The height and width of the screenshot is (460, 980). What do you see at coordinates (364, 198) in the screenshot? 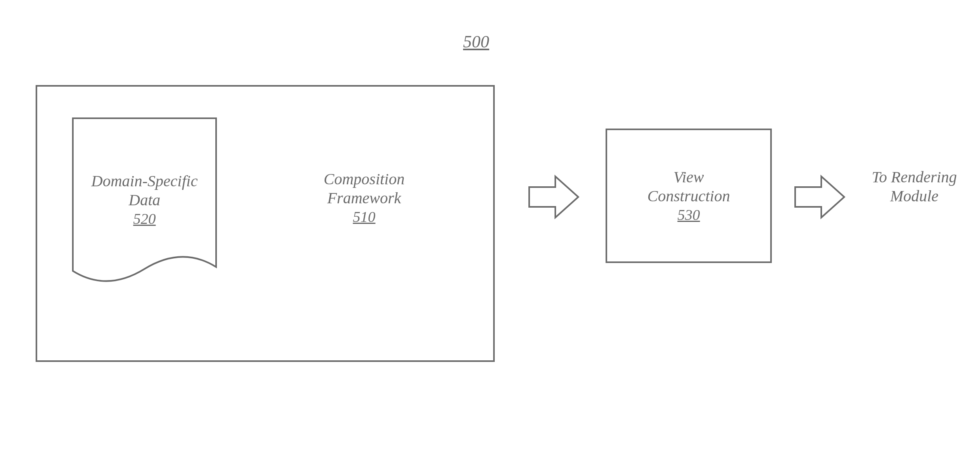
I see `label-text: Framework` at bounding box center [364, 198].